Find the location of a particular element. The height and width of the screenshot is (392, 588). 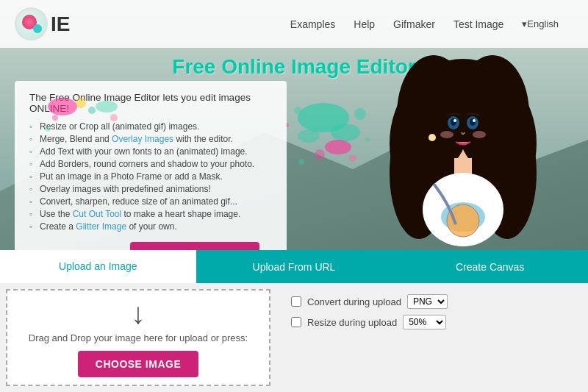

logo-icon is located at coordinates (31, 24).